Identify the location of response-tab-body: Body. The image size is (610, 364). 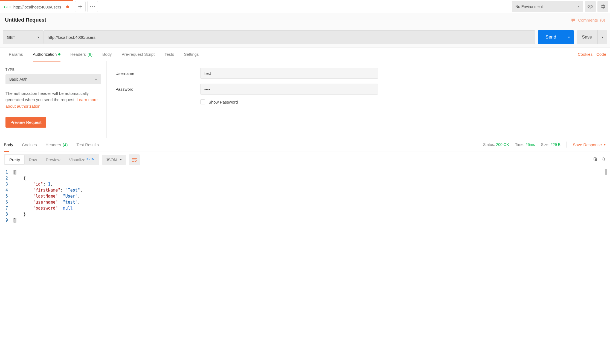
(11, 145).